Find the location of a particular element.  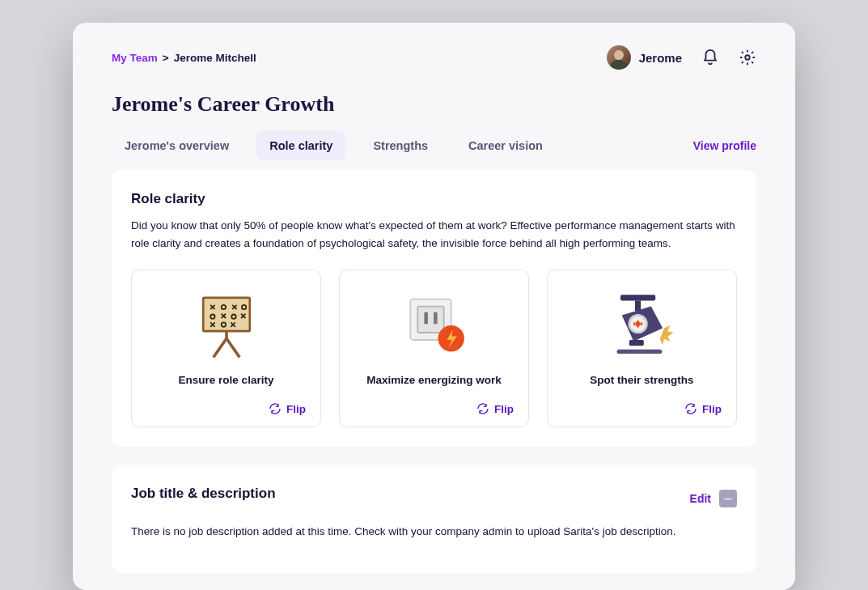

view-profile-link: View profile is located at coordinates (725, 146).